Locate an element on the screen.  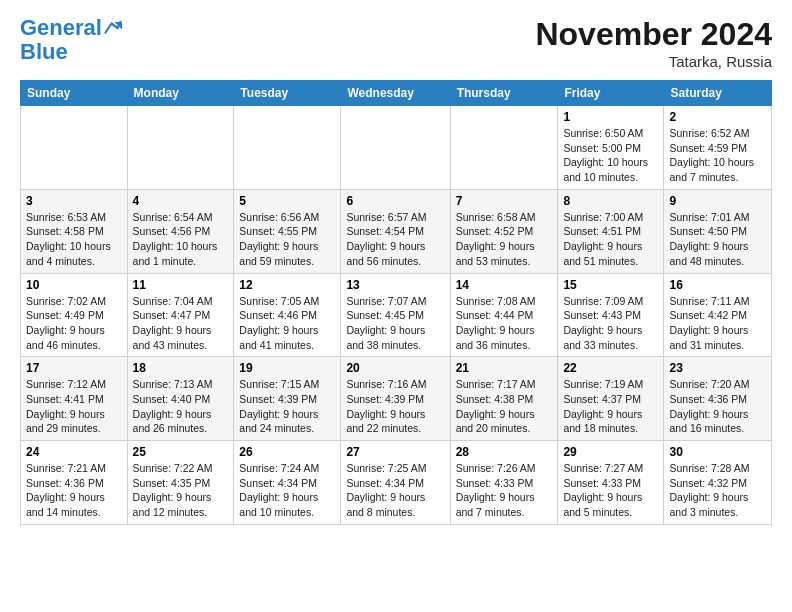
calendar-week-row: 17Sunrise: 7:12 AM Sunset: 4:41 PM Dayli… is located at coordinates (396, 399).